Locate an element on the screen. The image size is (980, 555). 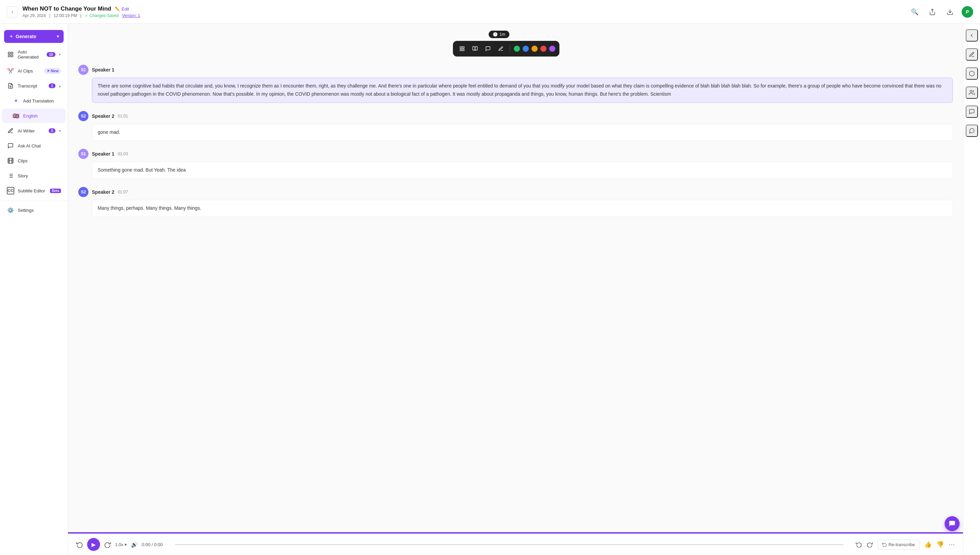
sidebar-item-ai-clips: ✂️ AI Clips ✦ New is located at coordinates (34, 71).